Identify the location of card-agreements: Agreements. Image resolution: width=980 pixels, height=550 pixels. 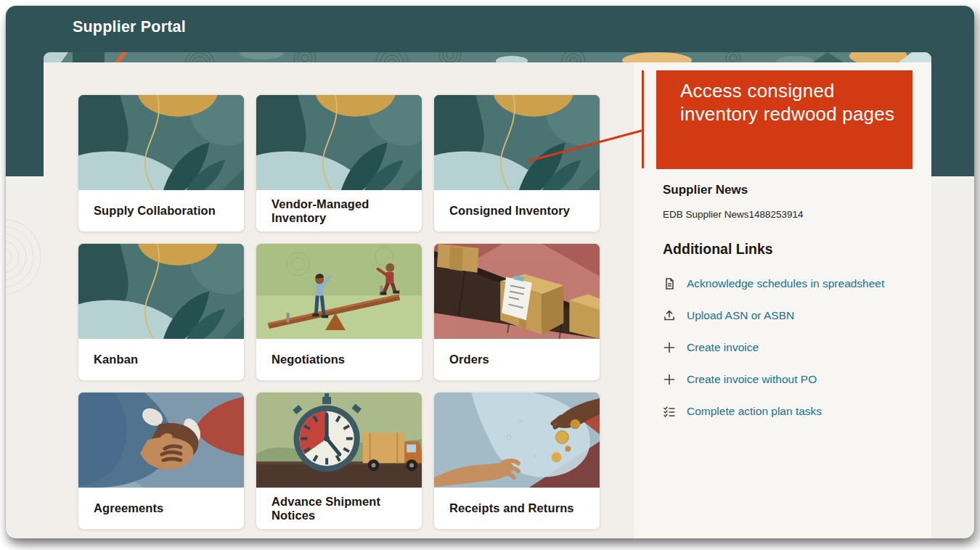
(161, 461).